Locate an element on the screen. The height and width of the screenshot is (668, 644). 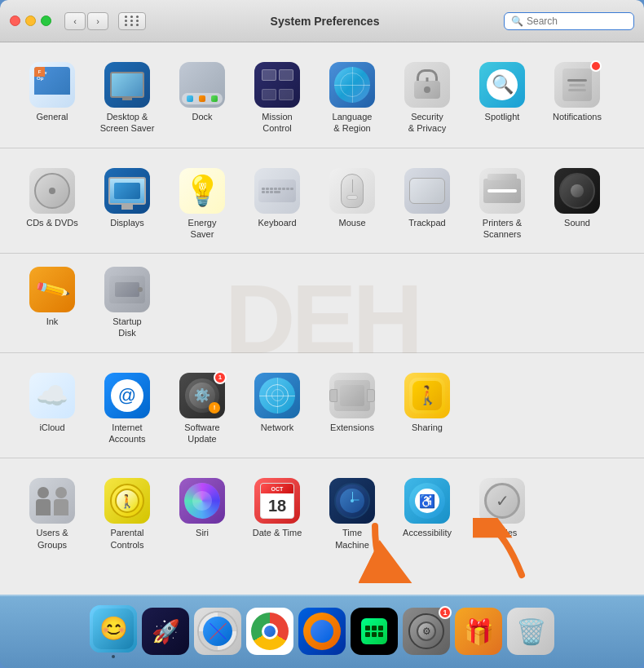
trash-icon: 🗑️ is located at coordinates (531, 631).